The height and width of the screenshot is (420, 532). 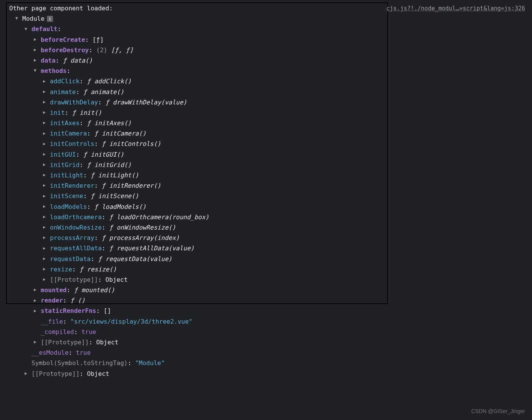 I want to click on property-row-staticRenderFns: staticRenderFns: [], so click(x=270, y=311).